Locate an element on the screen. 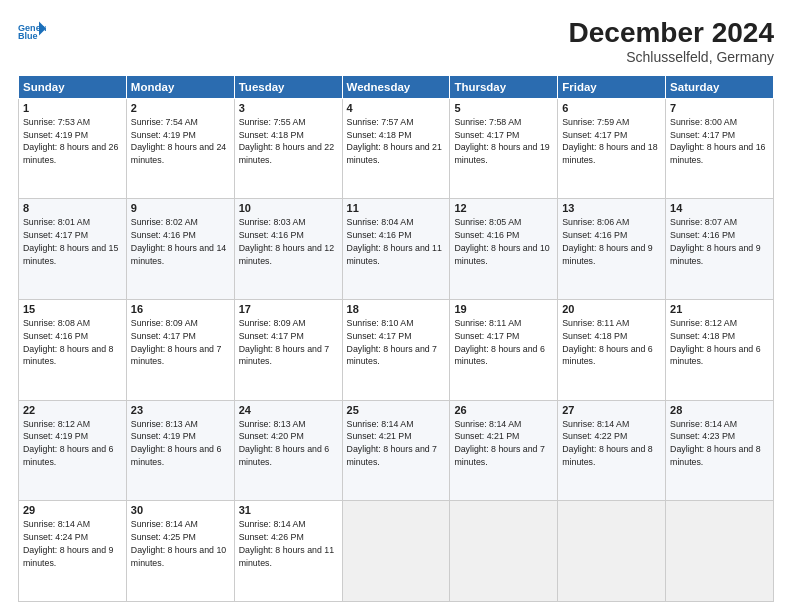 The height and width of the screenshot is (612, 792). calendar-subtitle: Schlusselfeld, Germany is located at coordinates (672, 57).